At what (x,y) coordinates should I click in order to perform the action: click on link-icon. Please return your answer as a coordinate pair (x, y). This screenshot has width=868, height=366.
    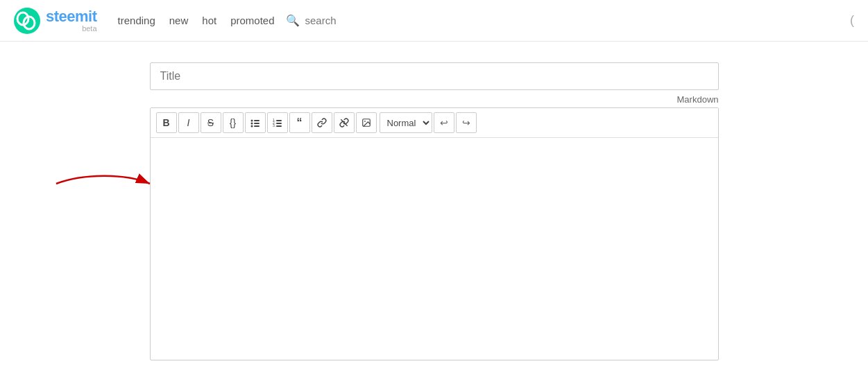
    Looking at the image, I should click on (322, 123).